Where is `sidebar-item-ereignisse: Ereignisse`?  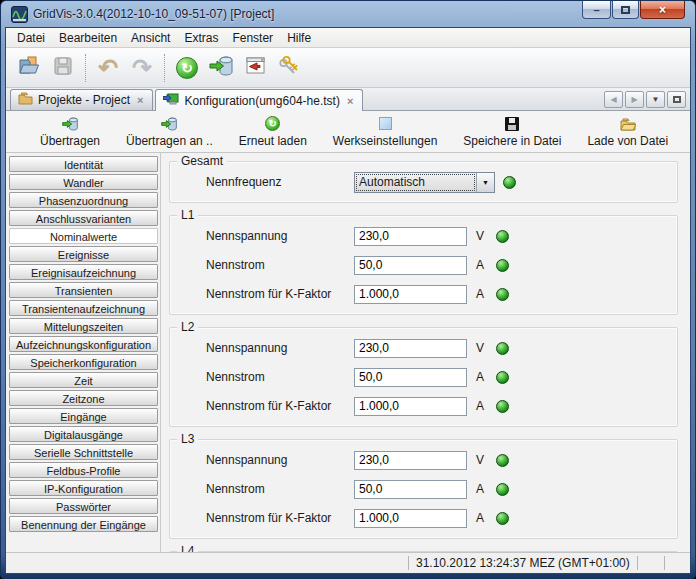 sidebar-item-ereignisse: Ereignisse is located at coordinates (84, 254).